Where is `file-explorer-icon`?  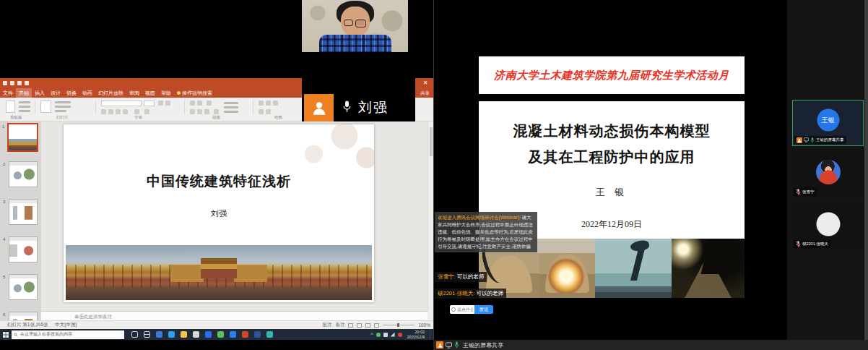
file-explorer-icon is located at coordinates (183, 334).